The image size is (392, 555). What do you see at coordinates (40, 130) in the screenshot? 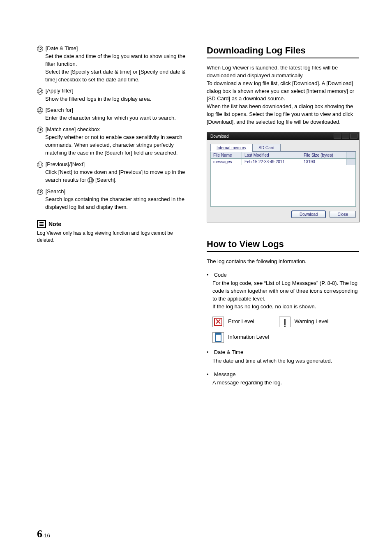
I see `item-number: 16` at bounding box center [40, 130].